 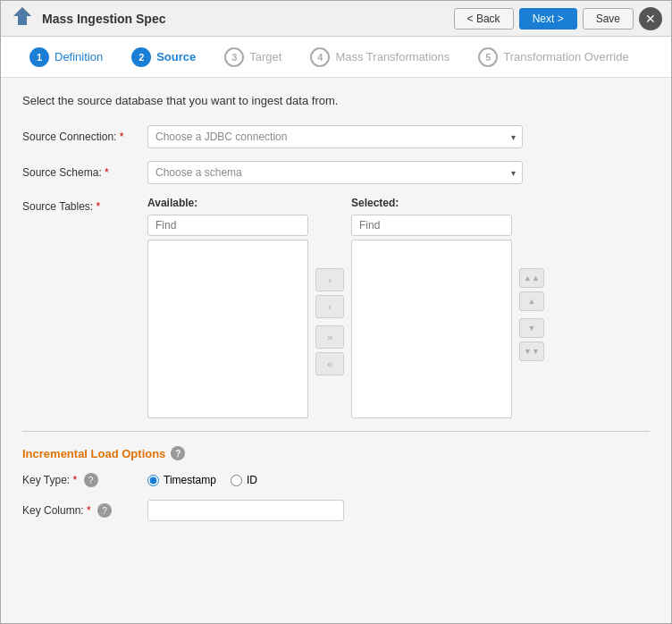 What do you see at coordinates (164, 57) in the screenshot?
I see `step-source: 2 Source` at bounding box center [164, 57].